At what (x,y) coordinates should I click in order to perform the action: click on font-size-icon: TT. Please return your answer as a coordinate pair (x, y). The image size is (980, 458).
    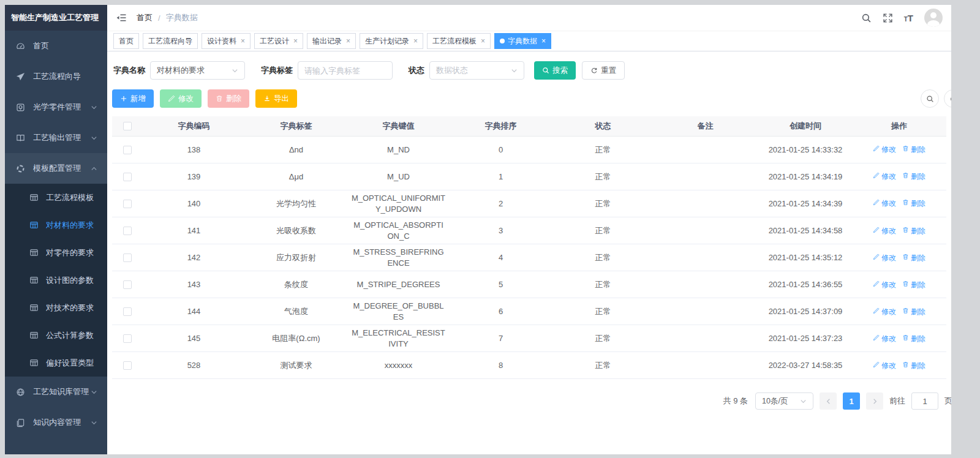
    Looking at the image, I should click on (909, 18).